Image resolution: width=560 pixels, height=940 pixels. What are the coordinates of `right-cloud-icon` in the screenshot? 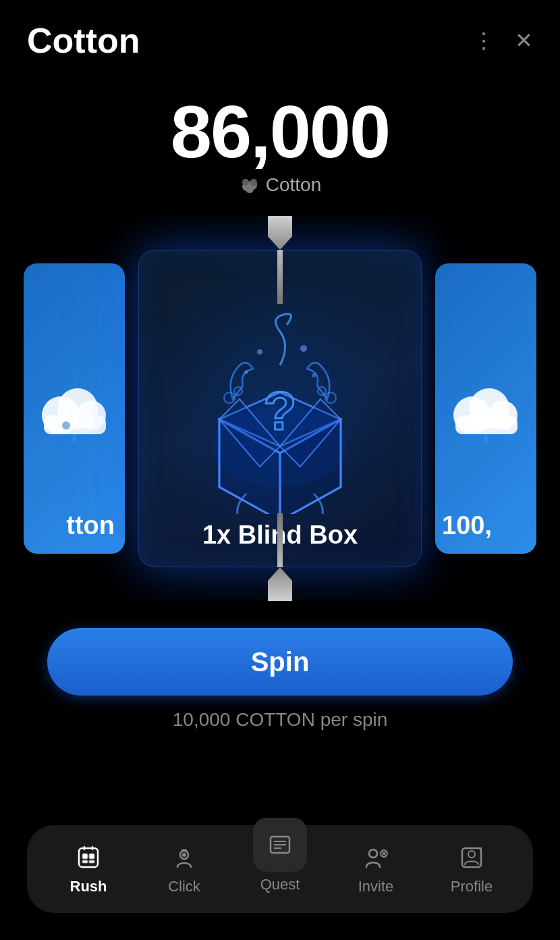 It's located at (486, 409).